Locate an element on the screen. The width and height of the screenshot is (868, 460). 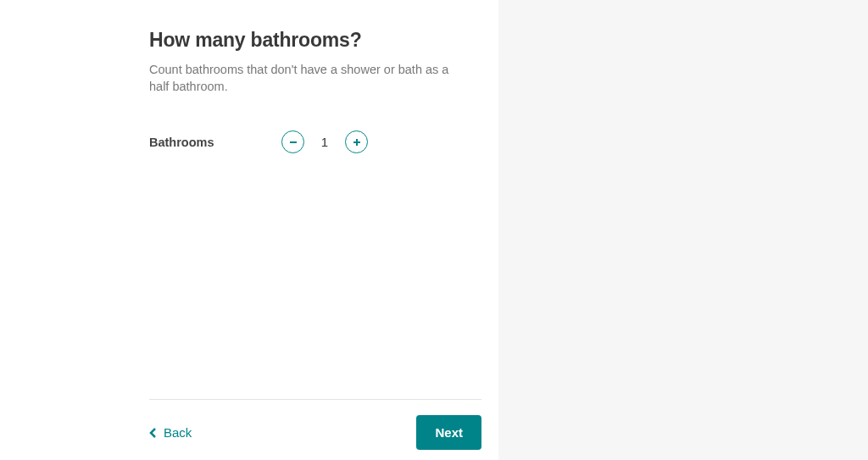
bathrooms-label: Bathrooms is located at coordinates (215, 142).